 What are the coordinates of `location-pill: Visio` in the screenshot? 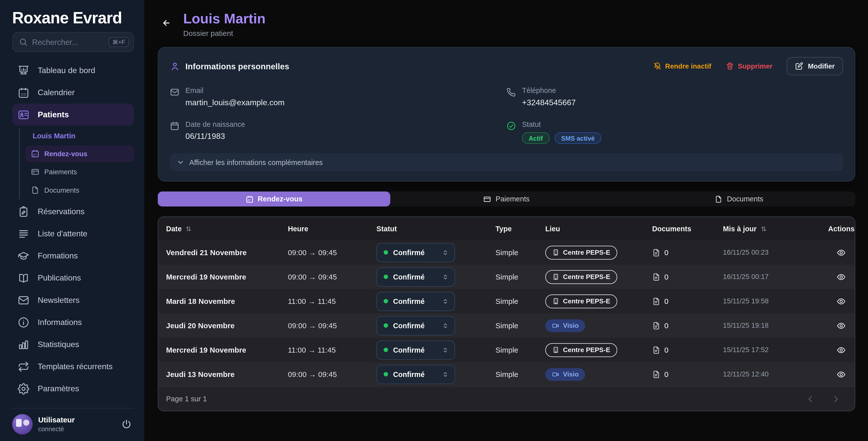 It's located at (565, 374).